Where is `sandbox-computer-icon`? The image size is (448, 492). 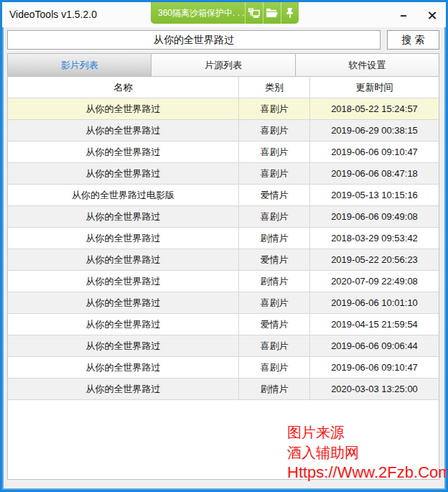 sandbox-computer-icon is located at coordinates (254, 13).